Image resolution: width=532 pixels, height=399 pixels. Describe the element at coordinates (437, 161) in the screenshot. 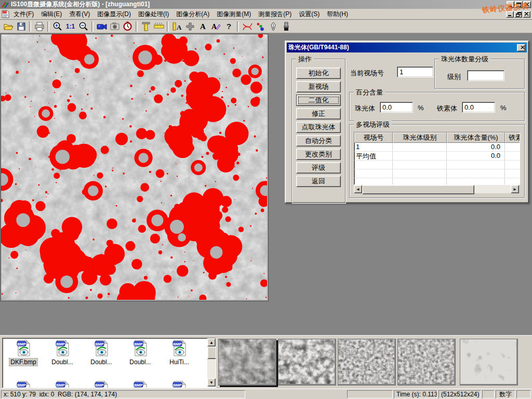

I see `multifield-group: 多视场评级 视场号珠光体级别珠光体含量(%)铁素体含量(%) 10.0平均值0.…` at that location.